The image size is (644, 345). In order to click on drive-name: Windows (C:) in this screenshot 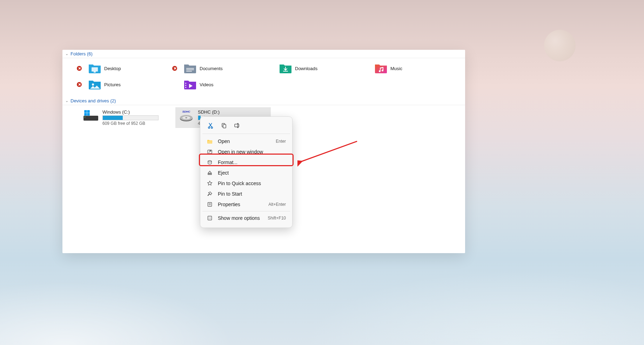, I will do `click(130, 112)`.